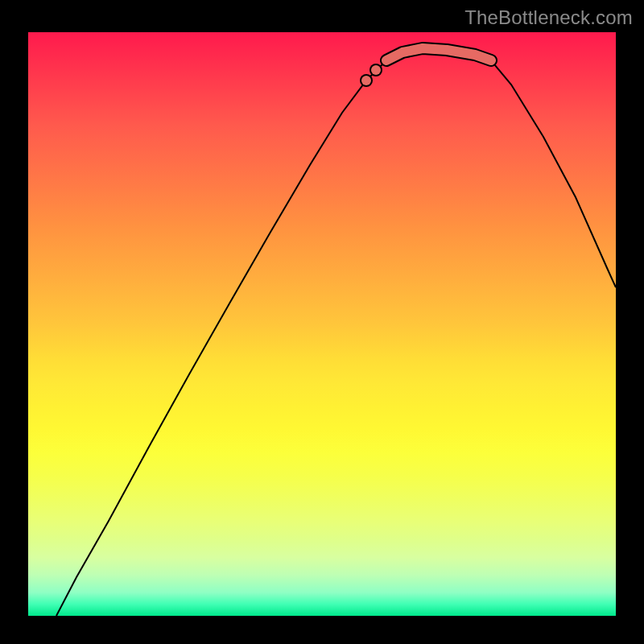  I want to click on watermark-text: TheBottleneck.com, so click(549, 18).